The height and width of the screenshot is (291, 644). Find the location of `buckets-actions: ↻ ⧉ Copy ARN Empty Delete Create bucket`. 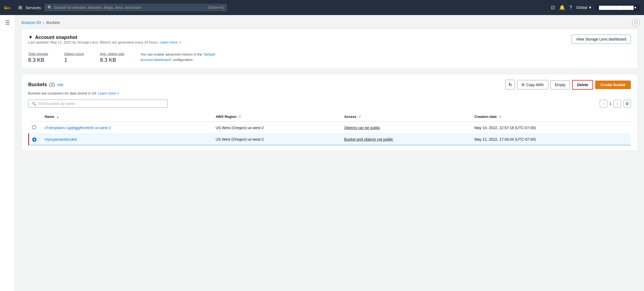

buckets-actions: ↻ ⧉ Copy ARN Empty Delete Create bucket is located at coordinates (568, 85).